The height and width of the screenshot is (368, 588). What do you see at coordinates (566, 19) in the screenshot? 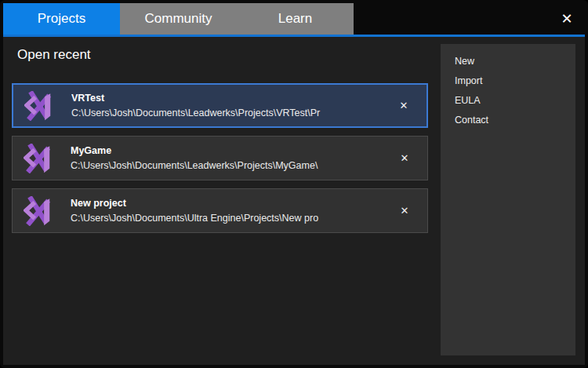
I see `close-icon: ✕` at bounding box center [566, 19].